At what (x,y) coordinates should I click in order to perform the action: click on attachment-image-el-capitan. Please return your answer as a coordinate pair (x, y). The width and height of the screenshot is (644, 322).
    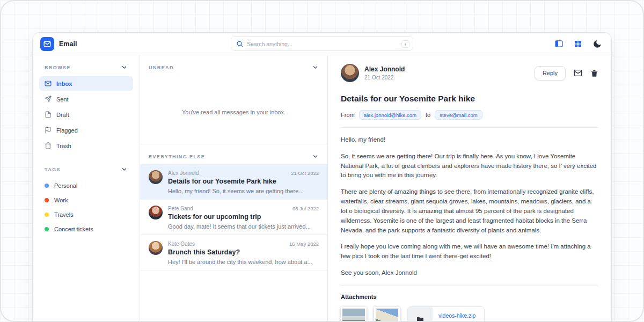
    Looking at the image, I should click on (387, 314).